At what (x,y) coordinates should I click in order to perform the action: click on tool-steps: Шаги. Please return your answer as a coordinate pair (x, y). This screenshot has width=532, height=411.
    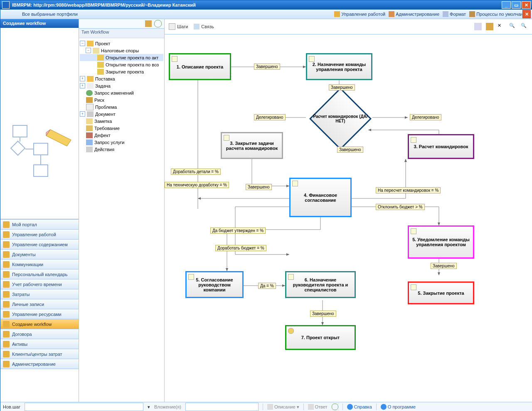
    Looking at the image, I should click on (178, 27).